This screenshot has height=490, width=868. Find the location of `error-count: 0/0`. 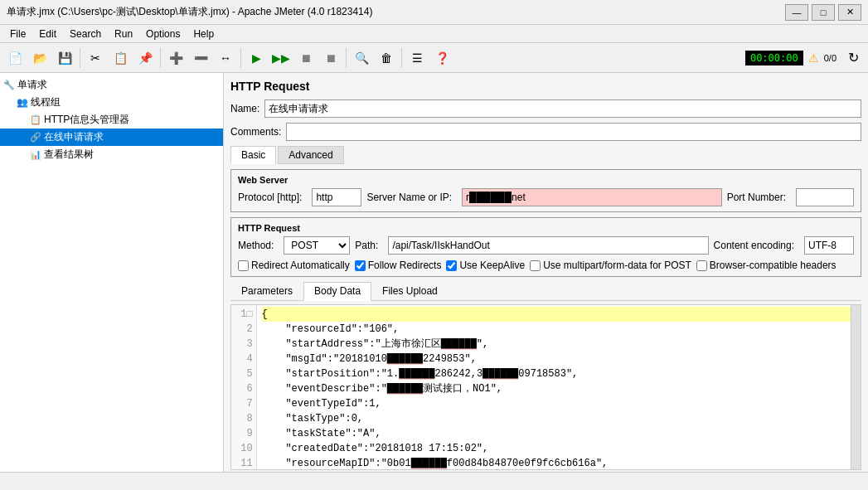

error-count: 0/0 is located at coordinates (831, 58).